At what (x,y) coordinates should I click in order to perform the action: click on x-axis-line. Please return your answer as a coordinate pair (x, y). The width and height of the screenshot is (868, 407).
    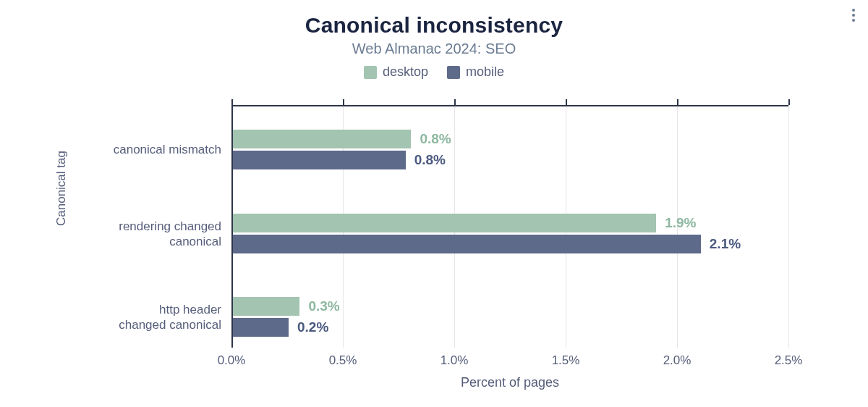
    Looking at the image, I should click on (510, 106).